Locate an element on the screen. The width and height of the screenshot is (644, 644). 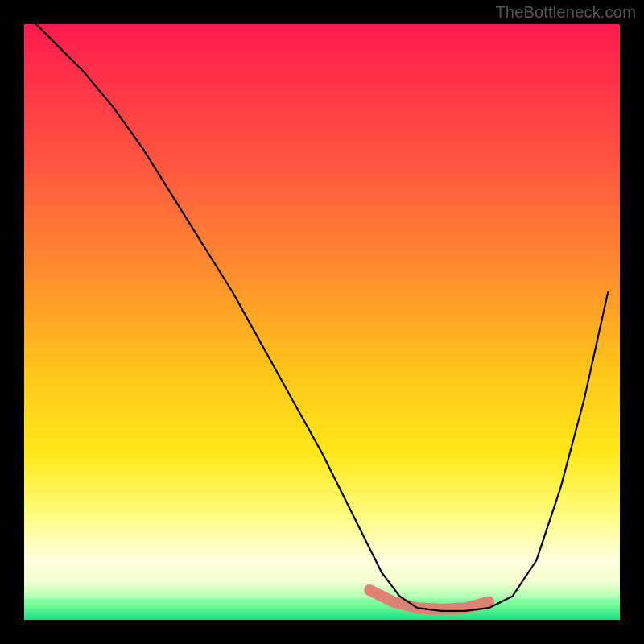
watermark-text: TheBottleneck.com is located at coordinates (565, 13).